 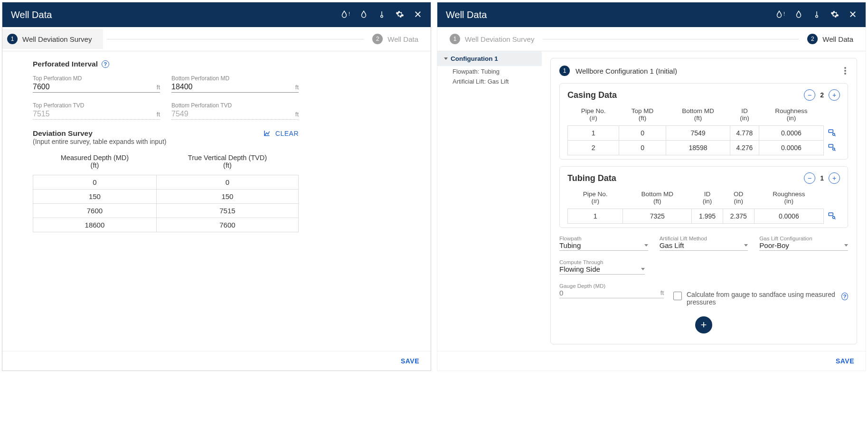 What do you see at coordinates (612, 291) in the screenshot?
I see `gauge-depth-field: Gauge Depth (MD) ft` at bounding box center [612, 291].